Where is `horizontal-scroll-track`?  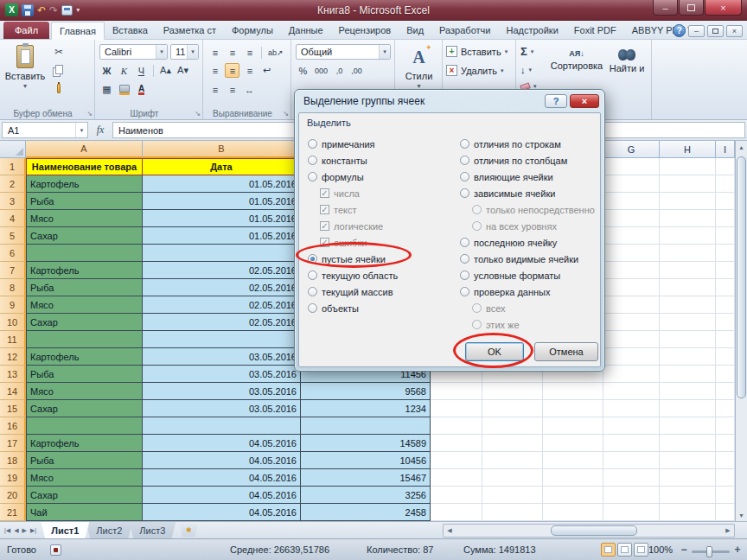 horizontal-scroll-track is located at coordinates (589, 531).